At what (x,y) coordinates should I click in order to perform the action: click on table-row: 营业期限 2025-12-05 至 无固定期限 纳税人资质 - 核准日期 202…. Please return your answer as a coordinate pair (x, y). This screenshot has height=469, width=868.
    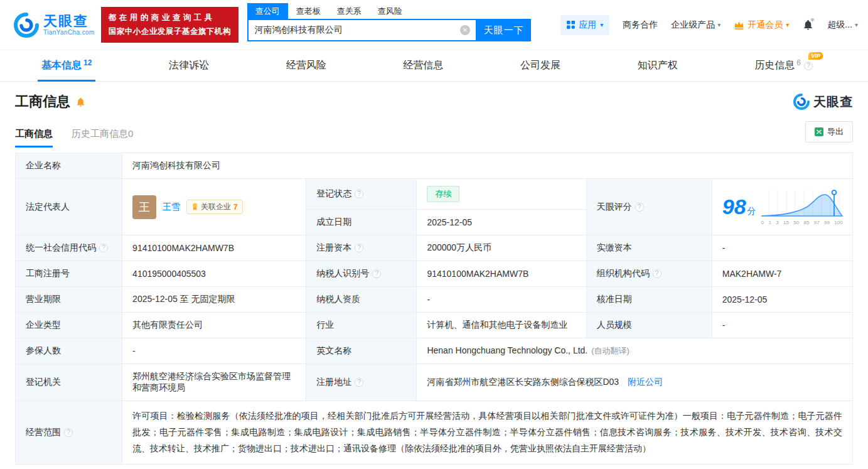
    Looking at the image, I should click on (434, 300).